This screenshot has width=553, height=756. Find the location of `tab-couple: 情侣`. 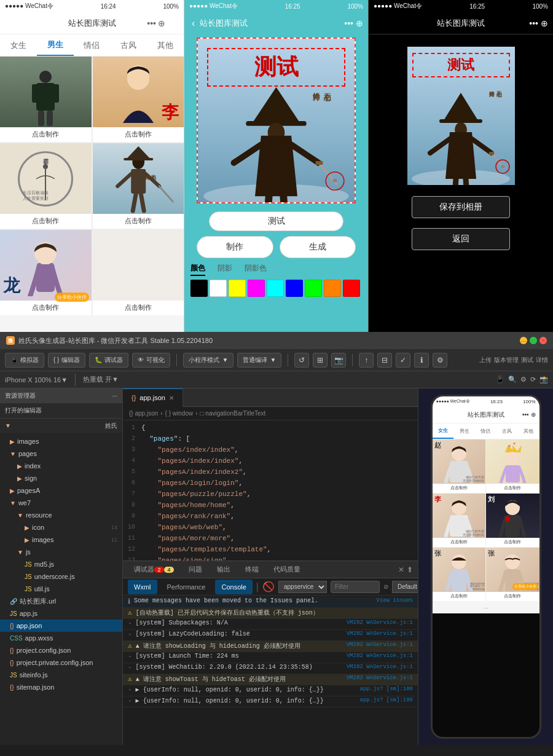

tab-couple: 情侣 is located at coordinates (92, 45).